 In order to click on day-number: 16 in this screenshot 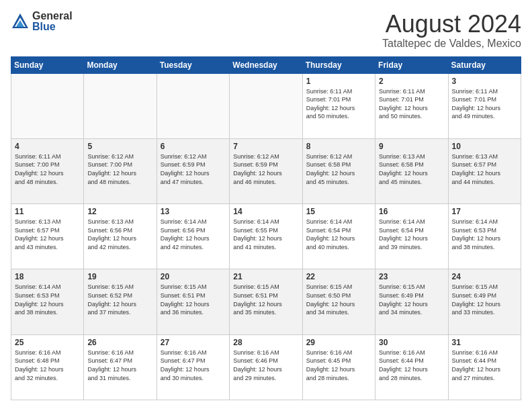, I will do `click(411, 212)`.